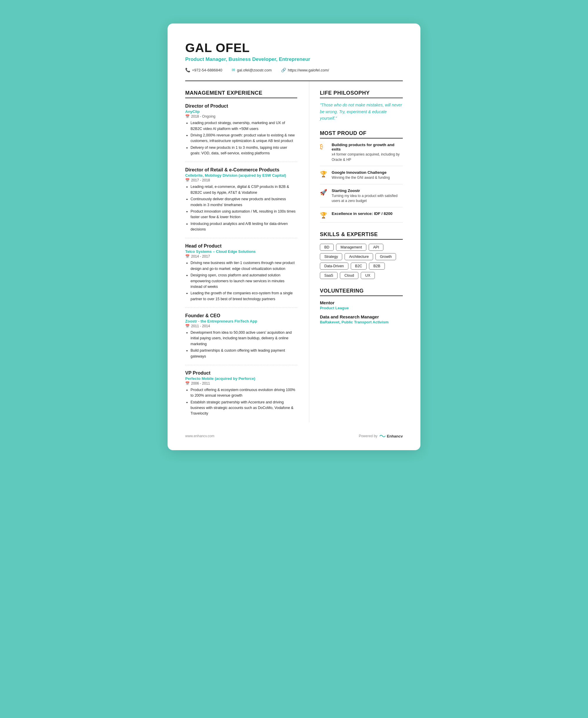 The image size is (588, 718). Describe the element at coordinates (294, 70) in the screenshot. I see `contact-row: 📞 +972-54-6886840 ✉ gal.ofel@zoostr.com …` at that location.